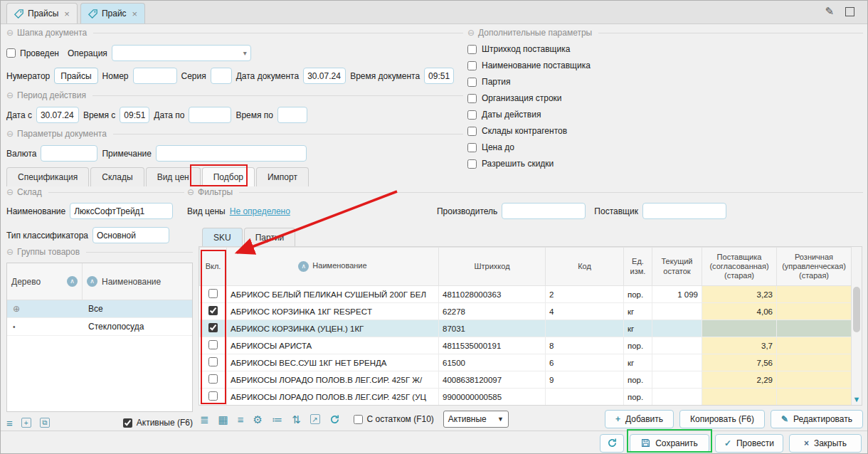 The height and width of the screenshot is (454, 868). Describe the element at coordinates (16, 309) in the screenshot. I see `tree-expand-icon: ⊕` at that location.